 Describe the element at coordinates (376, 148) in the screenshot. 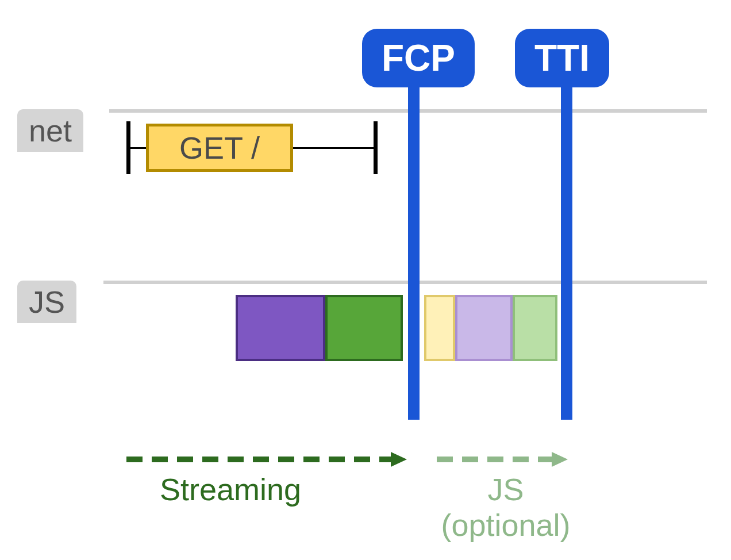

I see `net-tick-end` at that location.